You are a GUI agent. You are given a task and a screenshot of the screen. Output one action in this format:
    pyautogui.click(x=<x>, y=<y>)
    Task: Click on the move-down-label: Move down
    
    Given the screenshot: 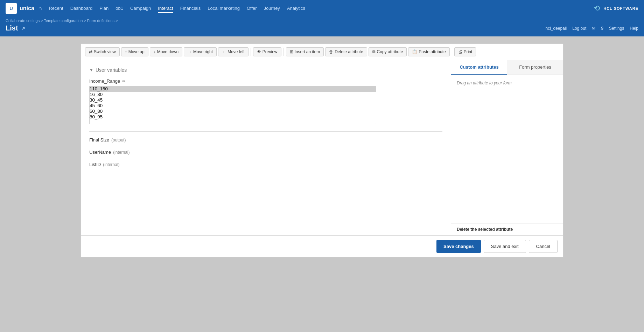 What is the action you would take?
    pyautogui.click(x=168, y=52)
    